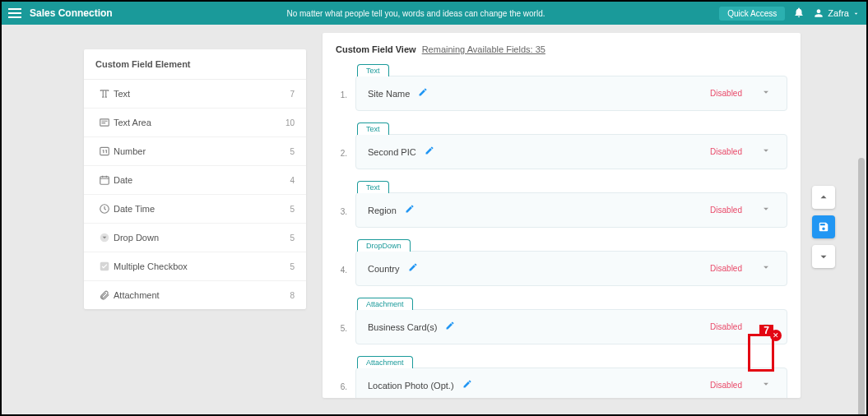 The height and width of the screenshot is (416, 868). What do you see at coordinates (341, 217) in the screenshot?
I see `field-index: 3.` at bounding box center [341, 217].